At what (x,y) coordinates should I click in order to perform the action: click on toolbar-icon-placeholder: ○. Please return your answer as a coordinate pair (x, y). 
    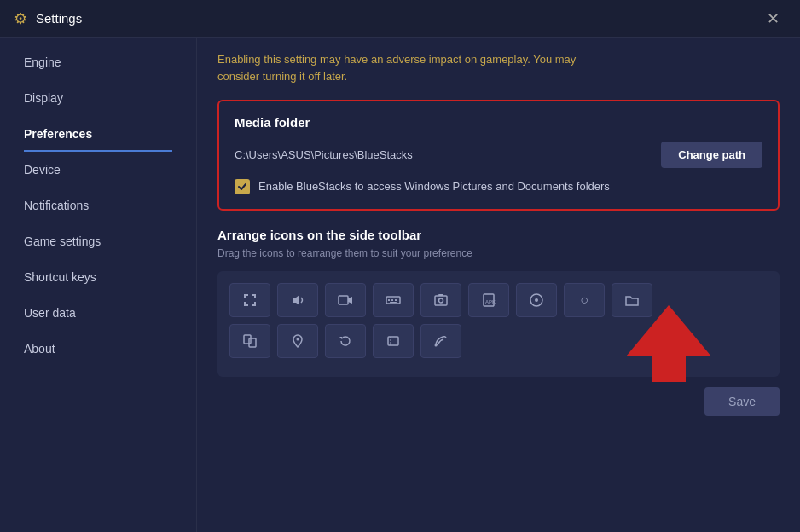
    Looking at the image, I should click on (584, 300).